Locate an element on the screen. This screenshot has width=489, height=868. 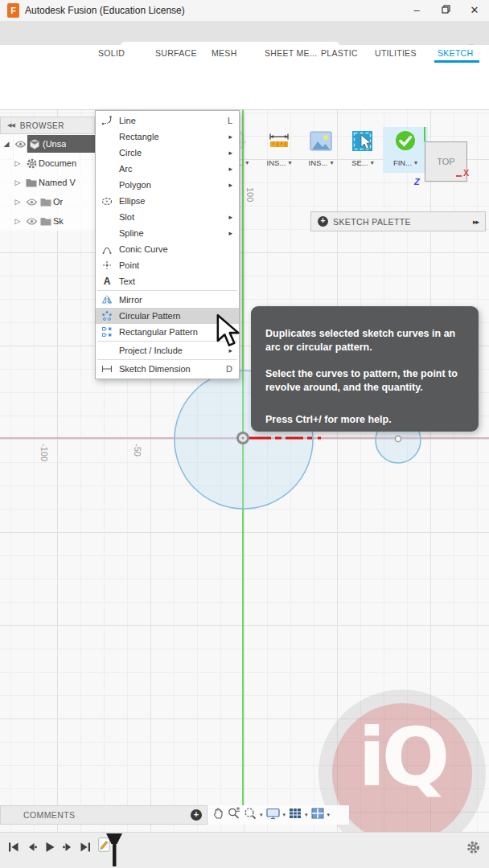
x-tick-neg50: -50 is located at coordinates (138, 450).